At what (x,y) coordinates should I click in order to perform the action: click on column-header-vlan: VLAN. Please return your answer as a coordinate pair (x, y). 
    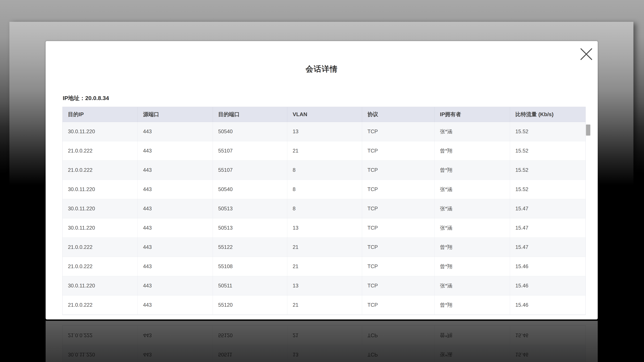
    Looking at the image, I should click on (324, 114).